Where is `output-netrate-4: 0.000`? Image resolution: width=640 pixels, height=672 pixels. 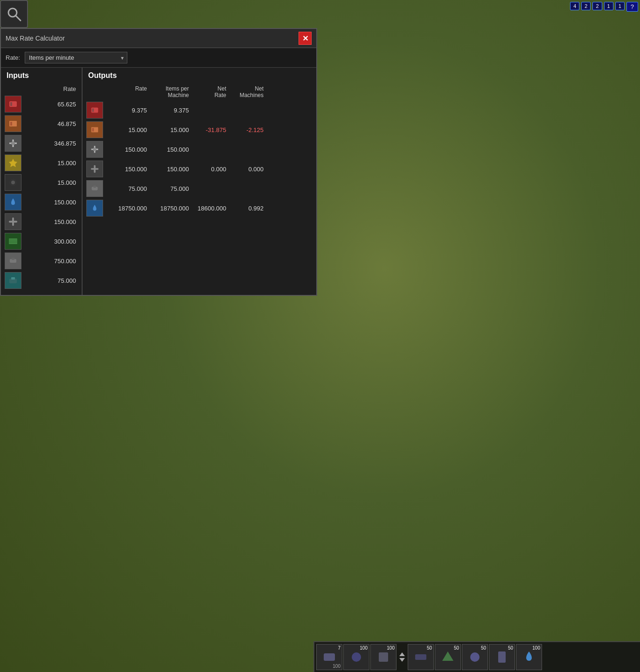
output-netrate-4: 0.000 is located at coordinates (208, 169).